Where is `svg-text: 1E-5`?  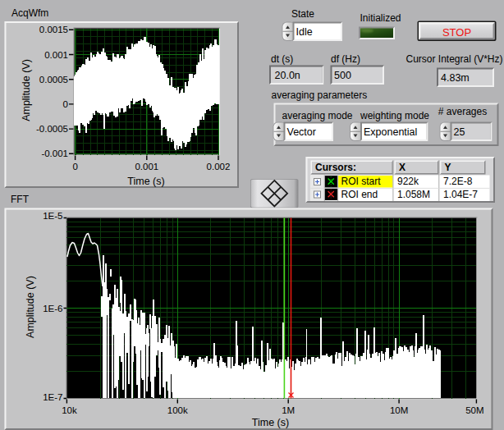 svg-text: 1E-5 is located at coordinates (53, 216).